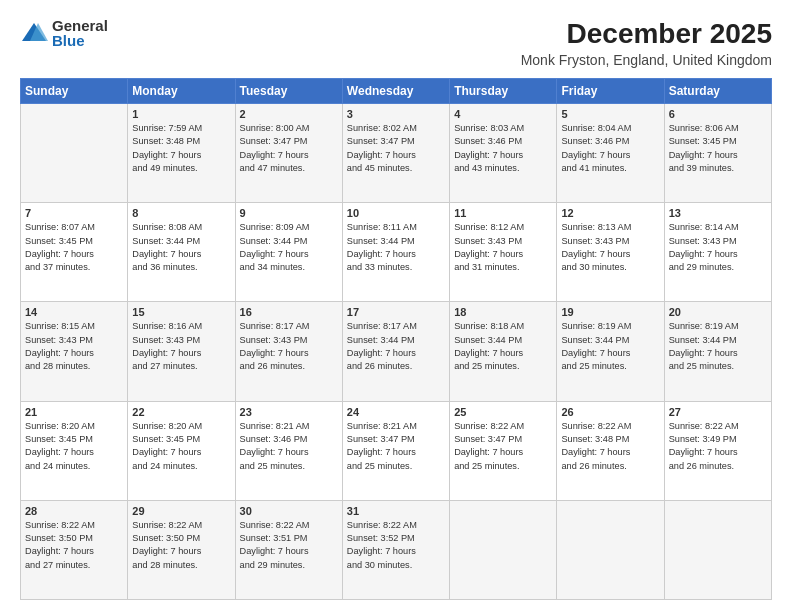  I want to click on calendar-cell: 17Sunrise: 8:17 AM Sunset: 3:44 PM Dayli…, so click(396, 352).